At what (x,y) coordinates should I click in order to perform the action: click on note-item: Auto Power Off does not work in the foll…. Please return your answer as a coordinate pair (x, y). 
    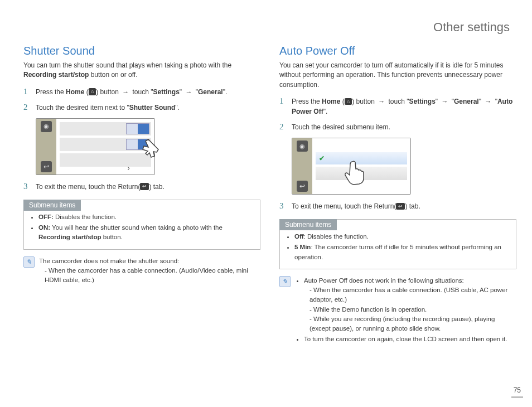
    Looking at the image, I should click on (410, 305).